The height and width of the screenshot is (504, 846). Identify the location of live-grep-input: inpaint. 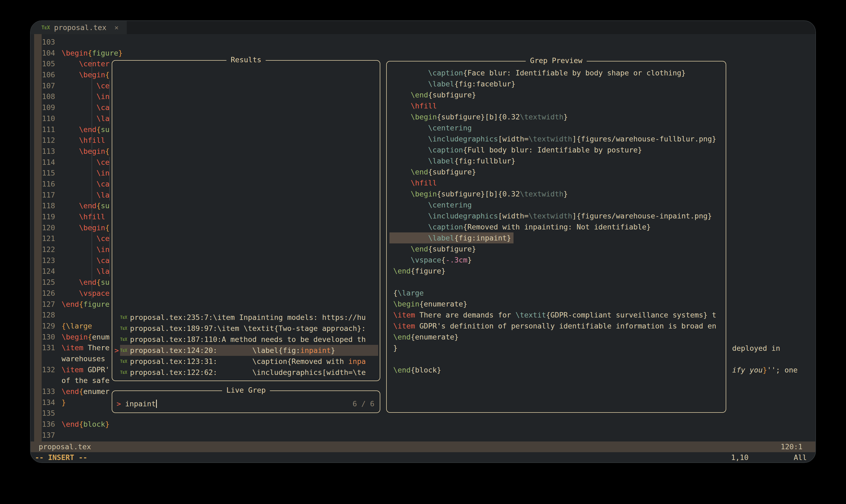
(141, 404).